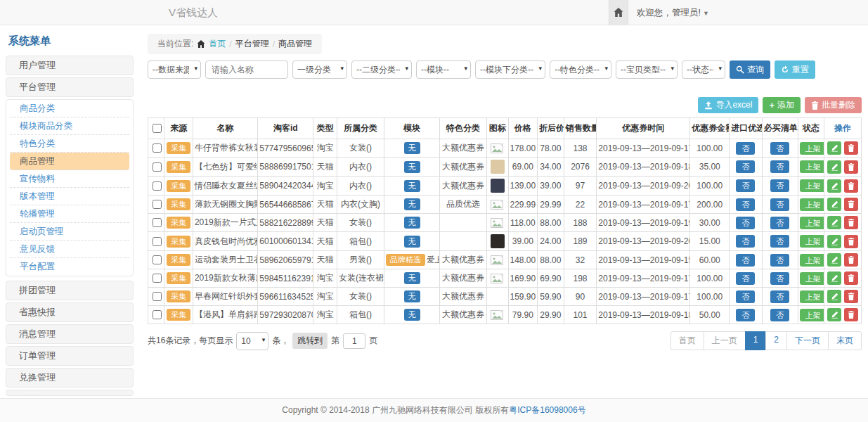  Describe the element at coordinates (443, 70) in the screenshot. I see `filter-select-4: --模块--` at that location.